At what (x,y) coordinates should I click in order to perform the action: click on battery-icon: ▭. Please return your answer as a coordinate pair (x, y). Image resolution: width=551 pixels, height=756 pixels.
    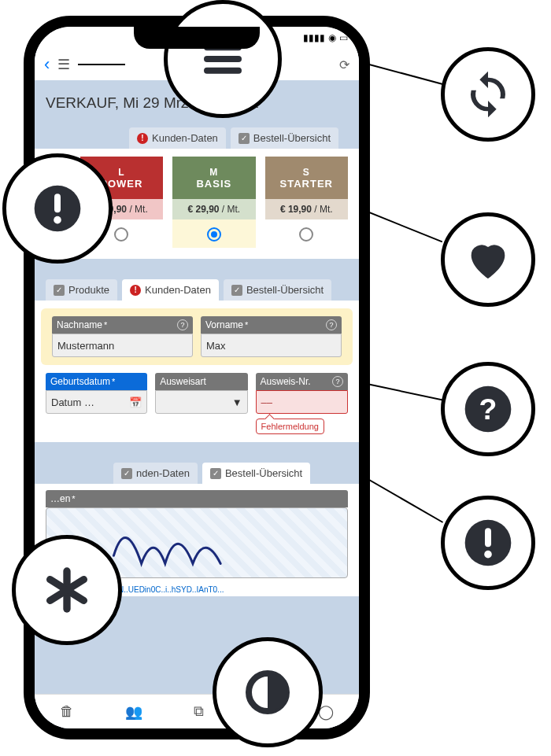
    Looking at the image, I should click on (343, 38).